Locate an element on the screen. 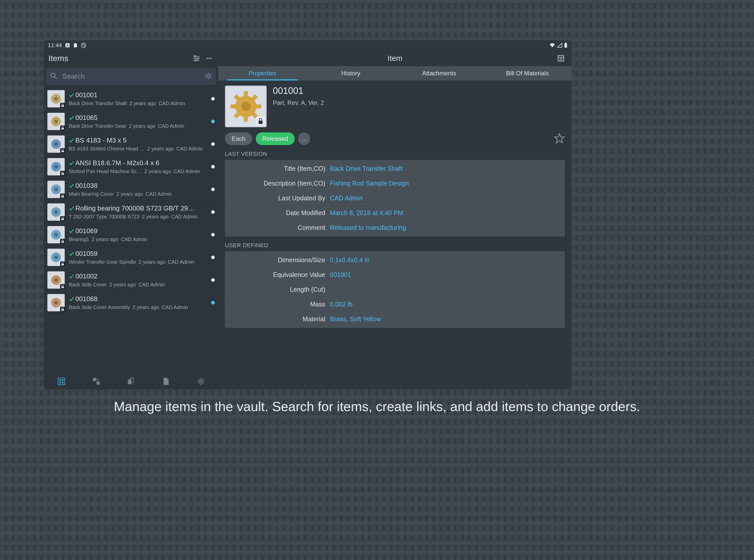  list-item-title: 001069 is located at coordinates (86, 231).